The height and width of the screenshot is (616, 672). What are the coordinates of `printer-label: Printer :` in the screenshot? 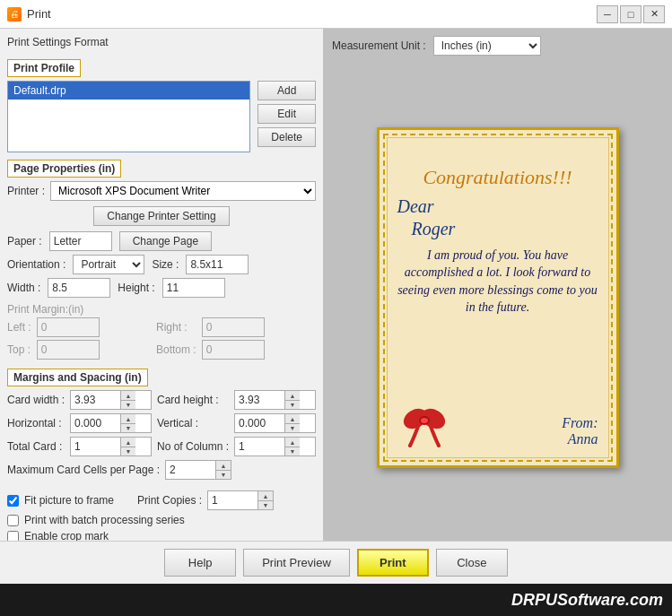 It's located at (26, 191).